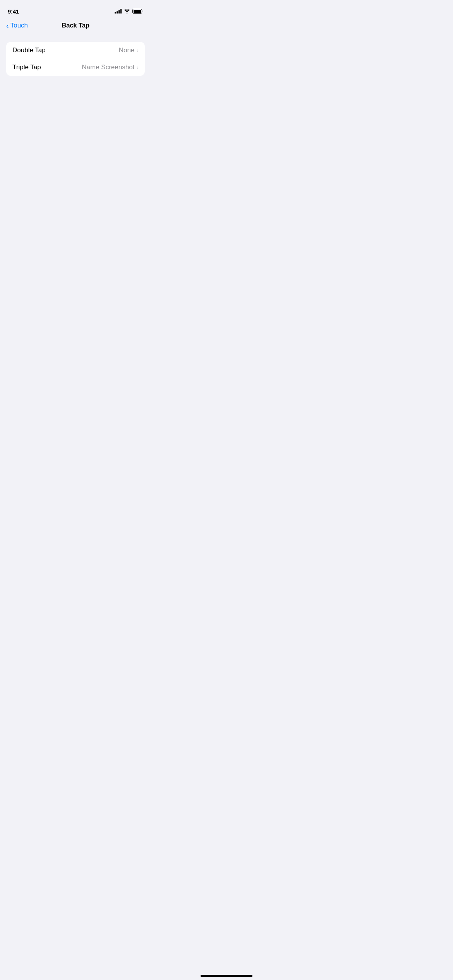  Describe the element at coordinates (138, 50) in the screenshot. I see `double-tap-chevron-icon: ›` at that location.